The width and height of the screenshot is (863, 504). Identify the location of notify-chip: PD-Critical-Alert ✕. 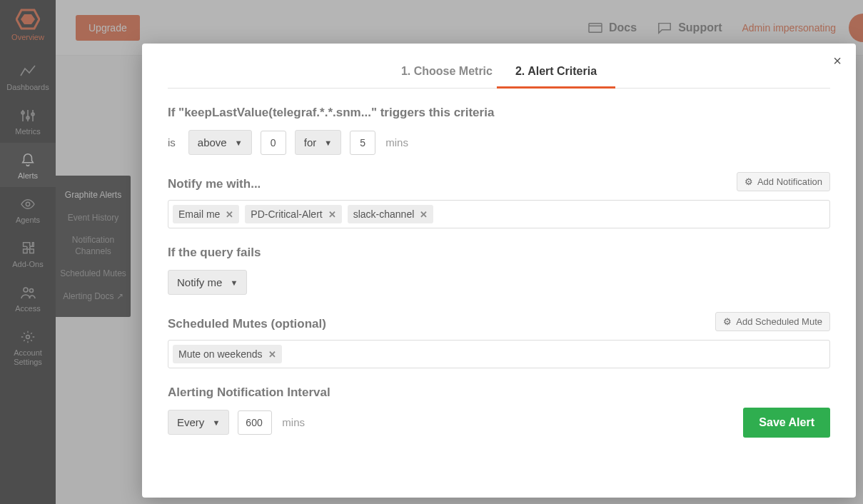
(293, 214).